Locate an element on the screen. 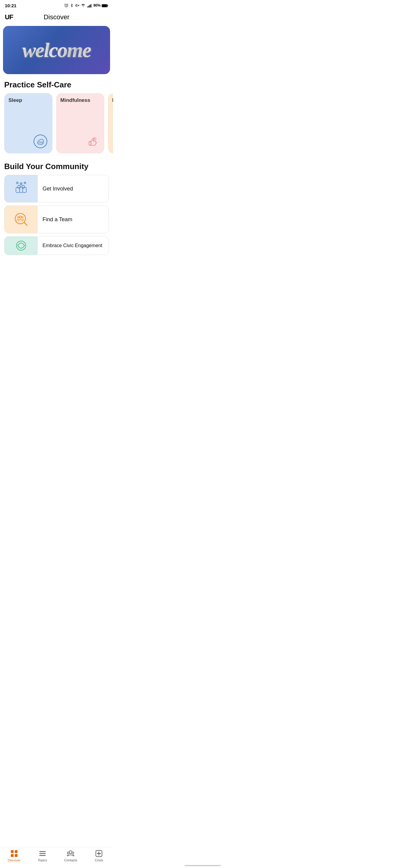 This screenshot has height=868, width=405. self-care-cards: Sleep Zzz Mindfulness Exerc is located at coordinates (57, 124).